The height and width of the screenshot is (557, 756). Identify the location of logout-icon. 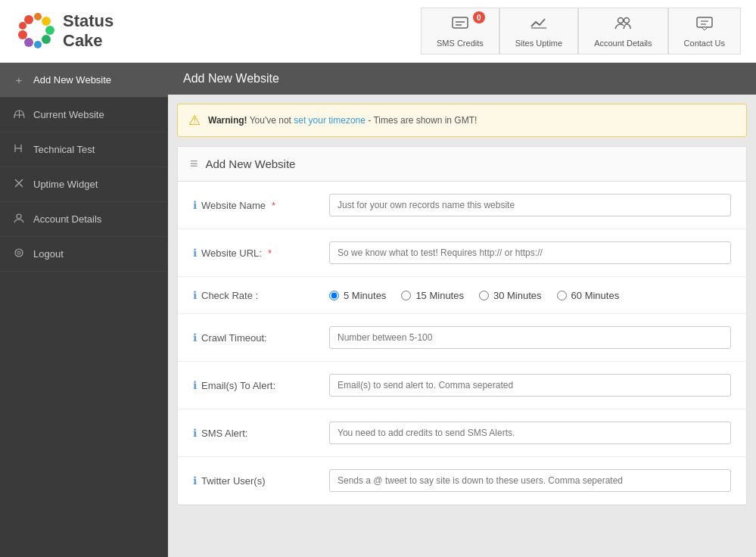
(19, 254).